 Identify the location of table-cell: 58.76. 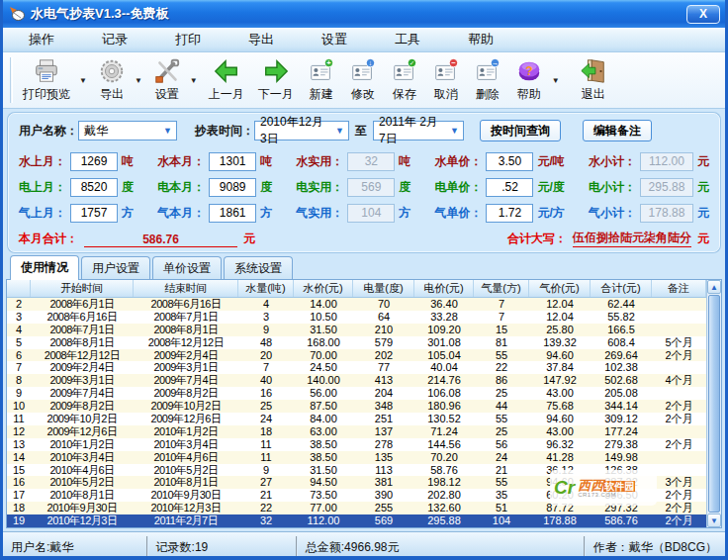
(444, 471).